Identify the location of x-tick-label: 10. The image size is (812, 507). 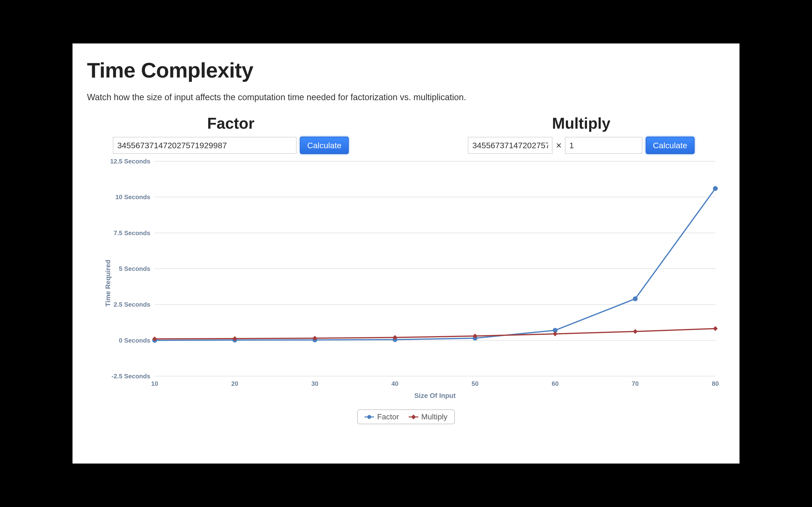
(155, 384).